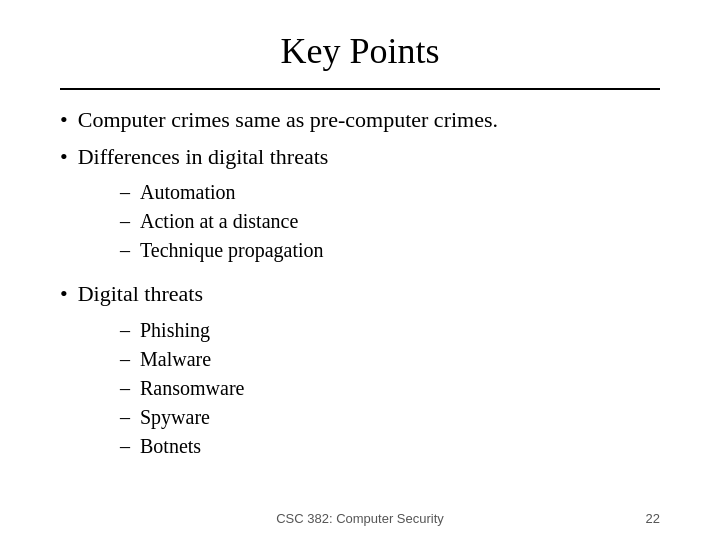  I want to click on bullet-text-3: Digital threats, so click(140, 294).